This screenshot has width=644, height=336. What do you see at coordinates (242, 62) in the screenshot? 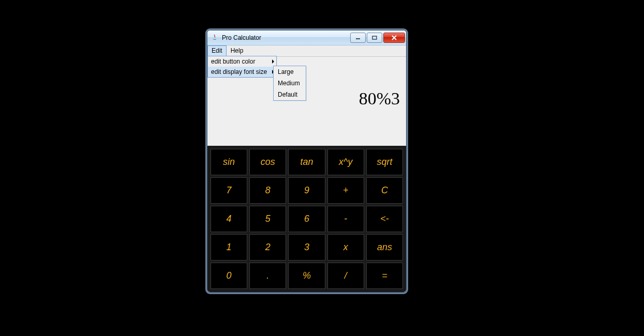
I see `menu-item-edit-button-color: edit button color` at bounding box center [242, 62].